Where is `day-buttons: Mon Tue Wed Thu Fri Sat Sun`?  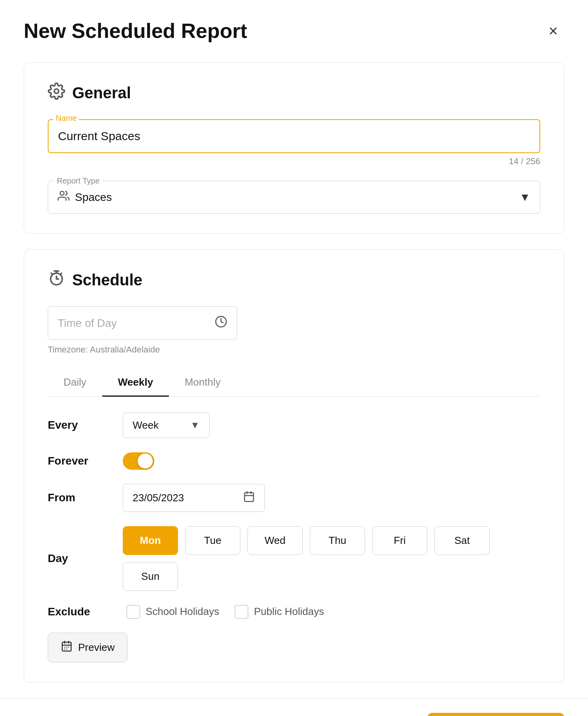 day-buttons: Mon Tue Wed Thu Fri Sat Sun is located at coordinates (331, 559).